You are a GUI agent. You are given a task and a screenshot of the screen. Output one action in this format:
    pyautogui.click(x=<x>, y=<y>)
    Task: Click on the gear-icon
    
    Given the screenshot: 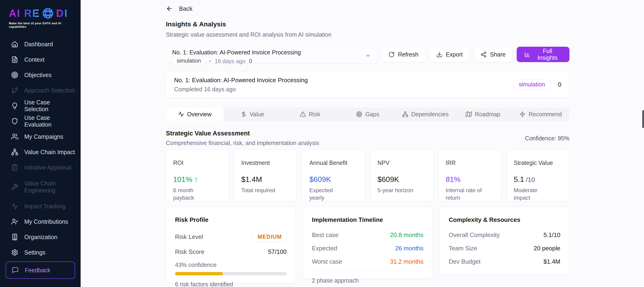 What is the action you would take?
    pyautogui.click(x=15, y=253)
    